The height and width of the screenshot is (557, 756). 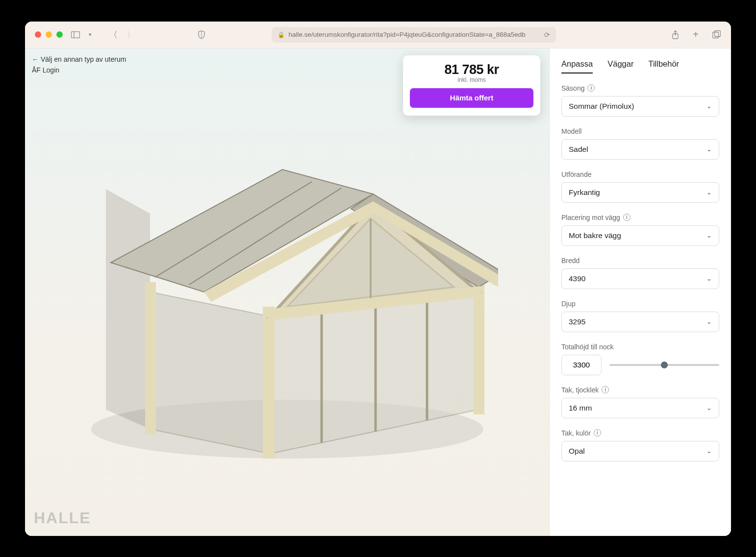 What do you see at coordinates (580, 408) in the screenshot?
I see `roof-thickness-value: 16 mm` at bounding box center [580, 408].